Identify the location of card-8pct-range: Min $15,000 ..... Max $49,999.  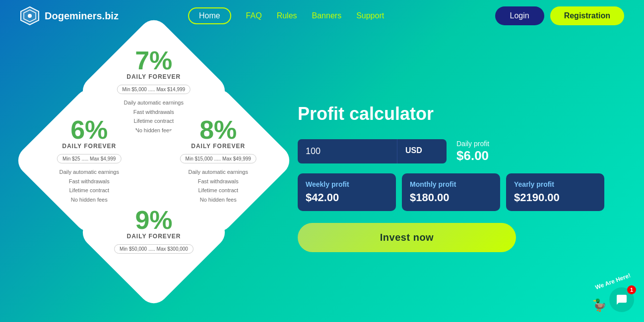
(218, 159).